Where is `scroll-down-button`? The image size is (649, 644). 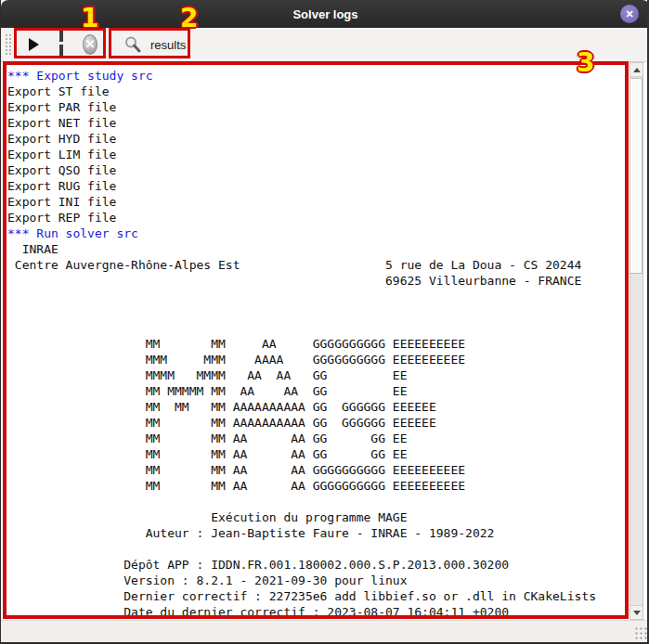
scroll-down-button is located at coordinates (637, 612).